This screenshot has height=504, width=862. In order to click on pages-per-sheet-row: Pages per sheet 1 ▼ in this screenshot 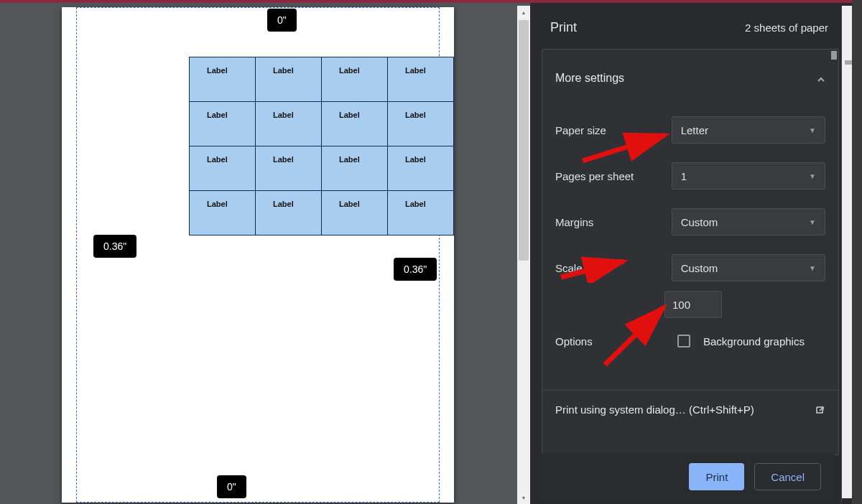, I will do `click(690, 176)`.